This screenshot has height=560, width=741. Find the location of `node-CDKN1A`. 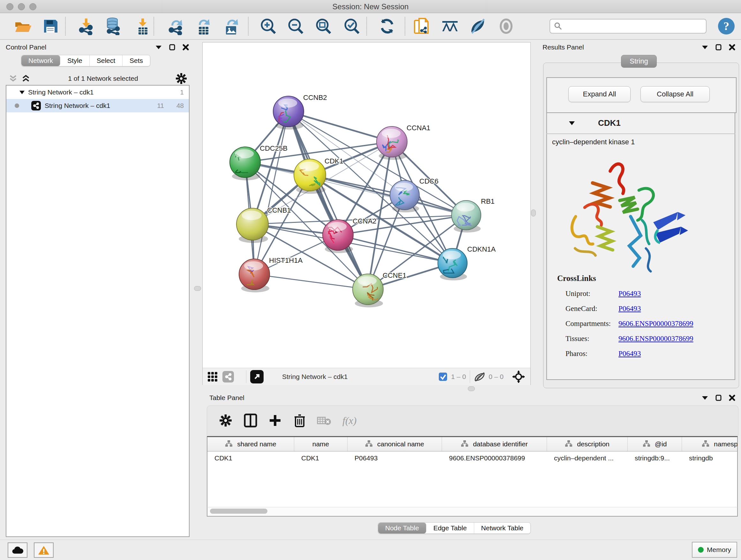

node-CDKN1A is located at coordinates (453, 264).